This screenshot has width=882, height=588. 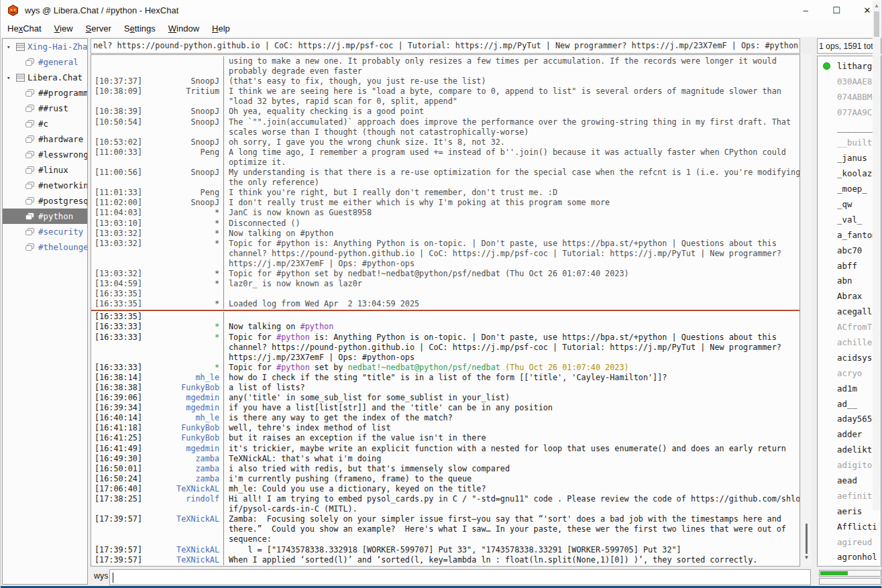 I want to click on tree-item-libera.chat: ▾Libera.Chat, so click(x=45, y=78).